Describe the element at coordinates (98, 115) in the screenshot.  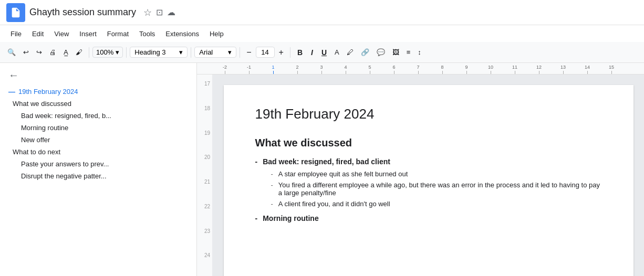
I see `sidebar-item-bad-week: Bad week: resigned, fired, b...` at that location.